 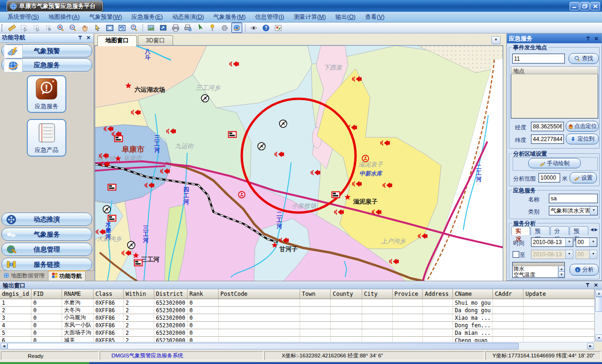 What do you see at coordinates (47, 249) in the screenshot?
I see `sidebar-section-infoglobe: 信息管理` at bounding box center [47, 249].